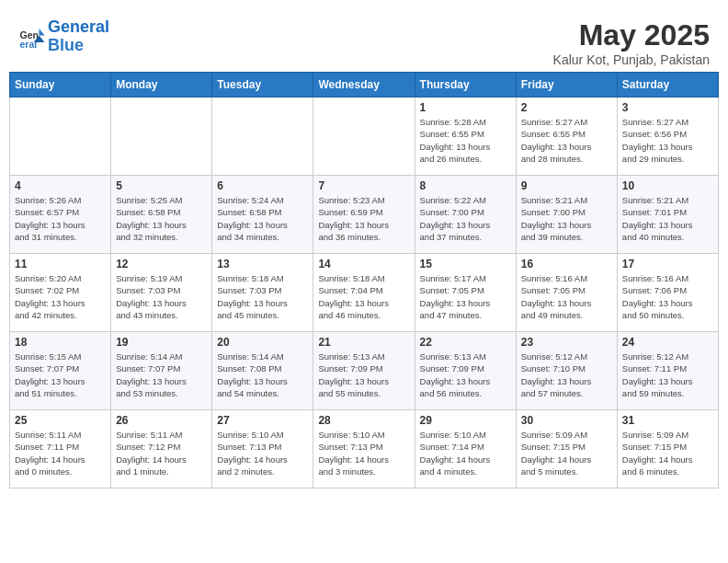  I want to click on day-info: Sunrise: 5:22 AM Sunset: 7:00 PM Dayligh…, so click(465, 219).